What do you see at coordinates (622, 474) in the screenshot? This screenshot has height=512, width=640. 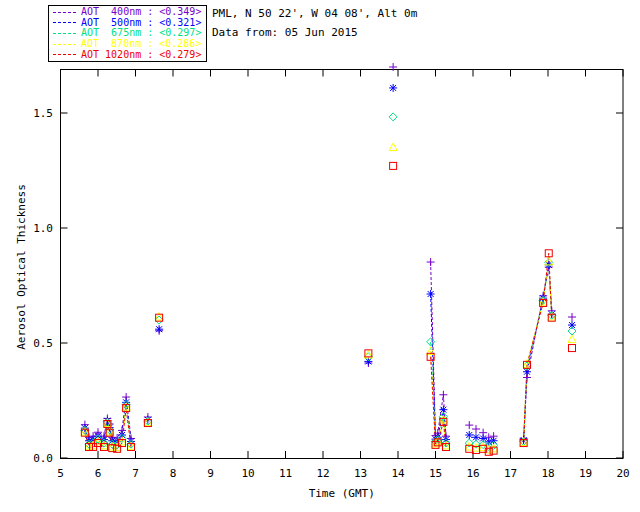 I see `x-tick-label: 20` at bounding box center [622, 474].